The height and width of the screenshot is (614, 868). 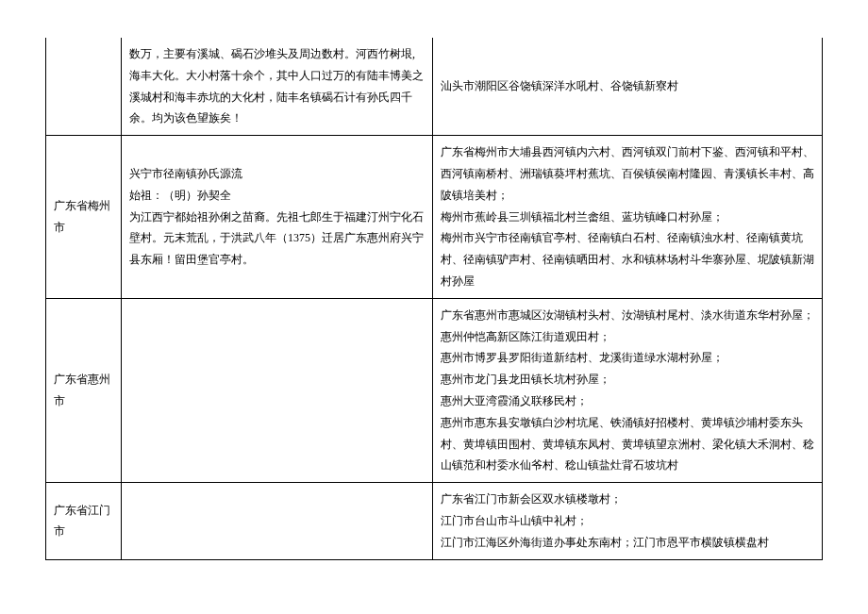 I want to click on villages-cell: 广东省梅州市大埔县西河镇内六村、西河镇双门前村下鉴、西河镇和平村、西河镇南桥村、…, so click(x=628, y=217).